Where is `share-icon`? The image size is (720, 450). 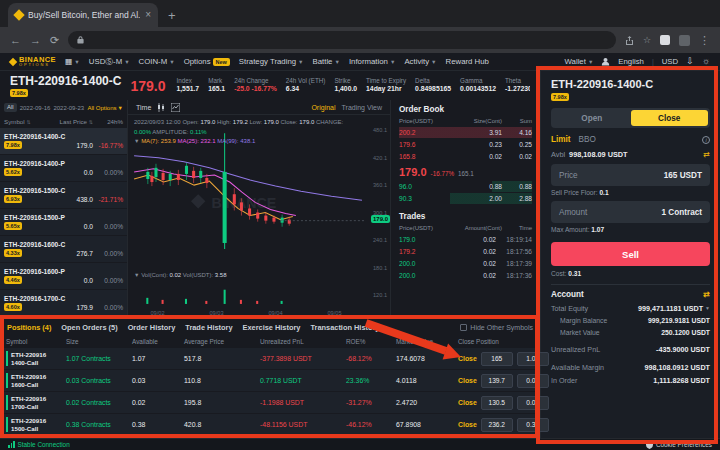 share-icon is located at coordinates (630, 40).